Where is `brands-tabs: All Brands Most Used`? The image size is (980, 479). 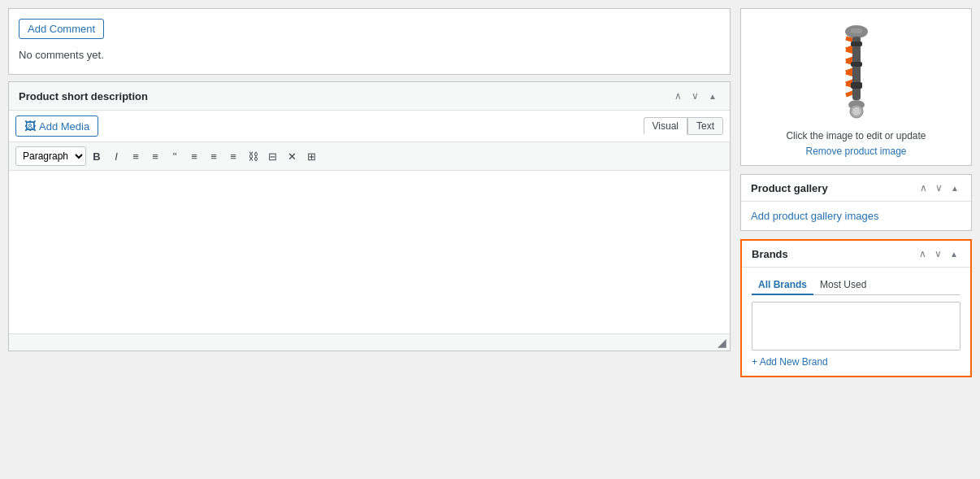 brands-tabs: All Brands Most Used is located at coordinates (856, 285).